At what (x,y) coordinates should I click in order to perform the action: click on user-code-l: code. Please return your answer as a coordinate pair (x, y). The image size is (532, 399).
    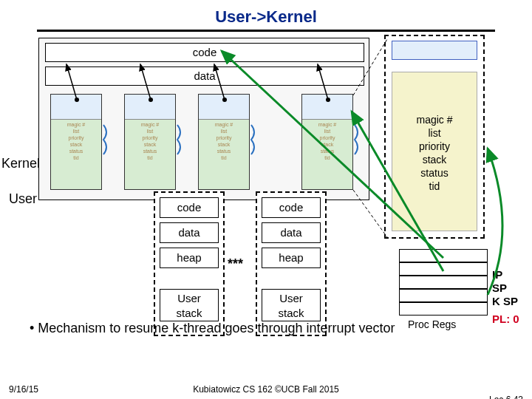
    Looking at the image, I should click on (189, 208).